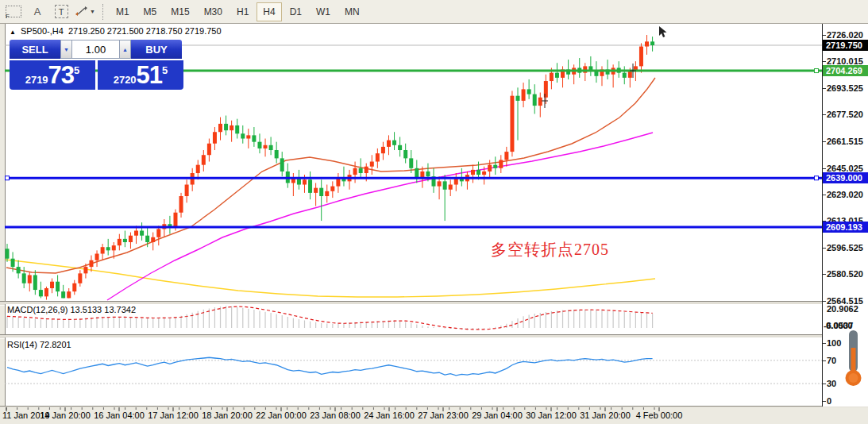  What do you see at coordinates (845, 71) in the screenshot?
I see `price-tag: 2704.269` at bounding box center [845, 71].